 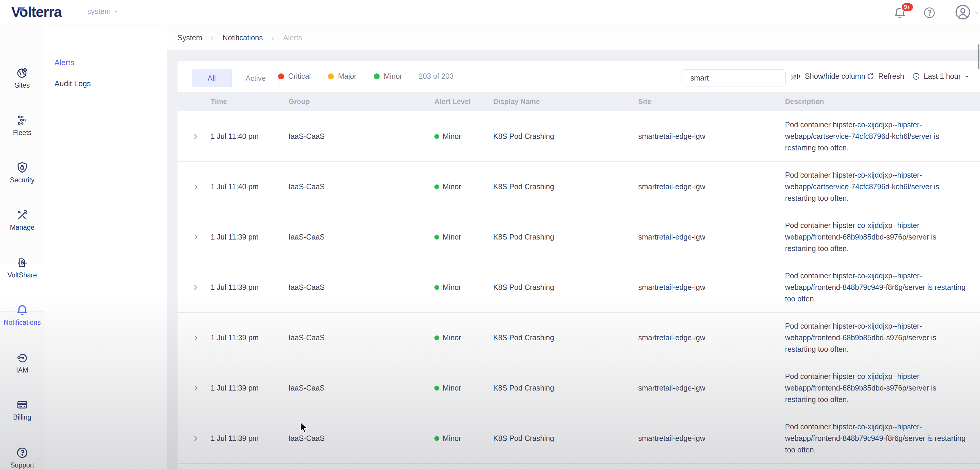 What do you see at coordinates (978, 57) in the screenshot?
I see `scrollbar-thumb` at bounding box center [978, 57].